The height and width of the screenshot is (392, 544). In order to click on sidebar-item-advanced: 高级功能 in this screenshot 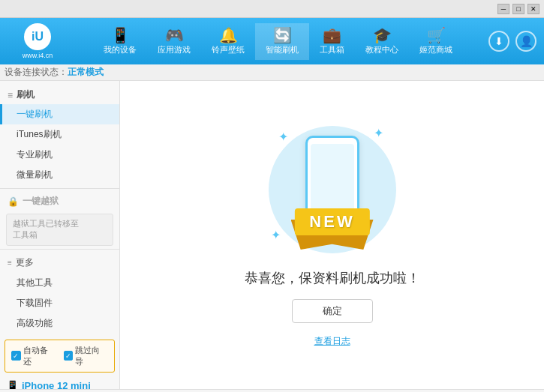, I will do `click(60, 324)`.